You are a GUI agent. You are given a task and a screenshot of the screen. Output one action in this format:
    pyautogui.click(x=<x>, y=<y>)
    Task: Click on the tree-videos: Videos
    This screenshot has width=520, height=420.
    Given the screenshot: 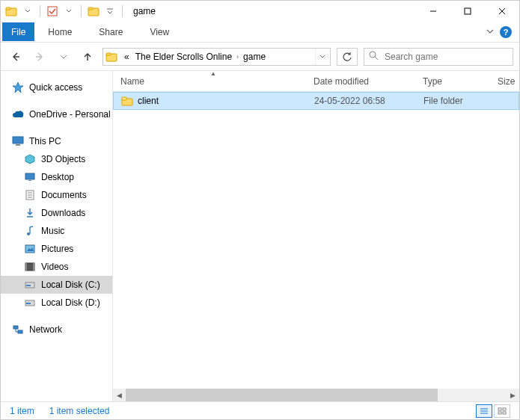 What is the action you would take?
    pyautogui.click(x=57, y=267)
    